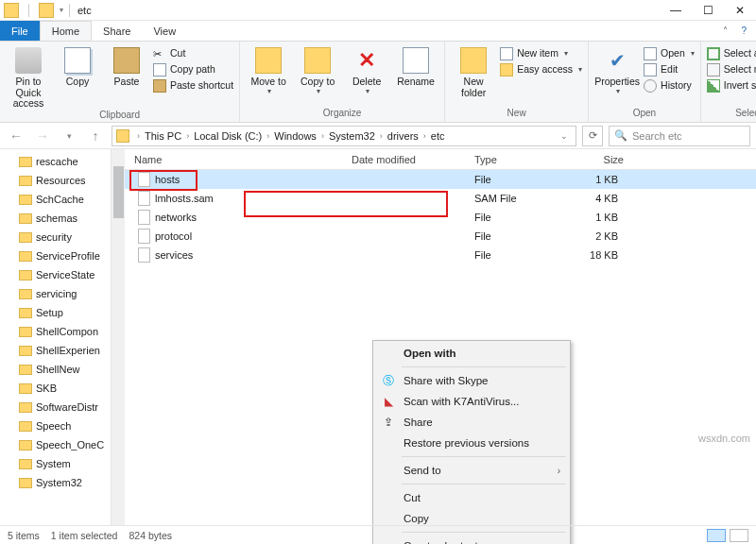  What do you see at coordinates (233, 160) in the screenshot?
I see `column-name: Name` at bounding box center [233, 160].